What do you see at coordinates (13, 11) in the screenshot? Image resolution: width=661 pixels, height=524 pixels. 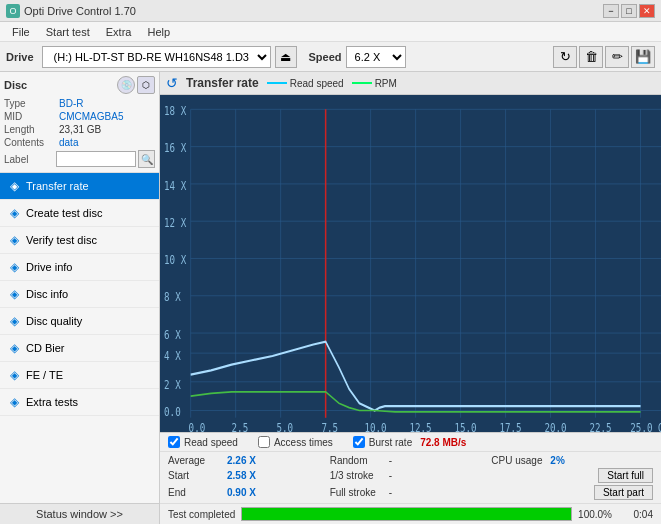 I see `app-icon: O` at bounding box center [13, 11].